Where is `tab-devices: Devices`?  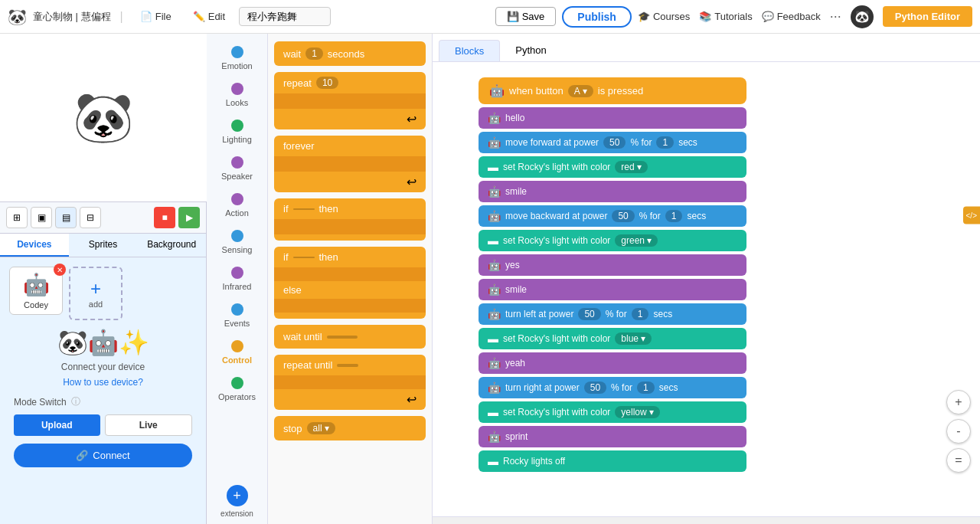 tab-devices: Devices is located at coordinates (34, 245).